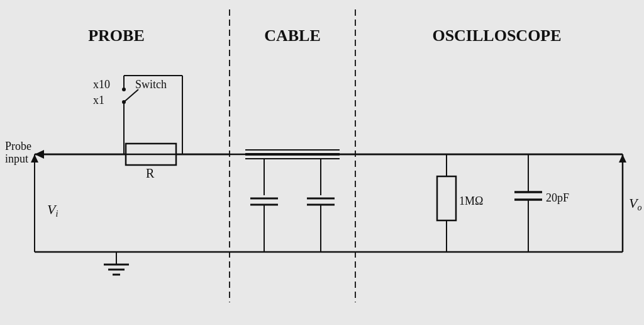 Image resolution: width=644 pixels, height=325 pixels. What do you see at coordinates (116, 35) in the screenshot?
I see `probe-label: PROBE` at bounding box center [116, 35].